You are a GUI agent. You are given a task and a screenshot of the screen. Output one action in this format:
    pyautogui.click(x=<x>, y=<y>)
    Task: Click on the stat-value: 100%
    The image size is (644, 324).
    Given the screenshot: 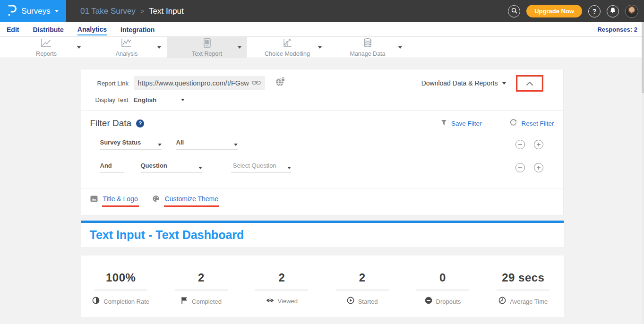 What is the action you would take?
    pyautogui.click(x=121, y=278)
    